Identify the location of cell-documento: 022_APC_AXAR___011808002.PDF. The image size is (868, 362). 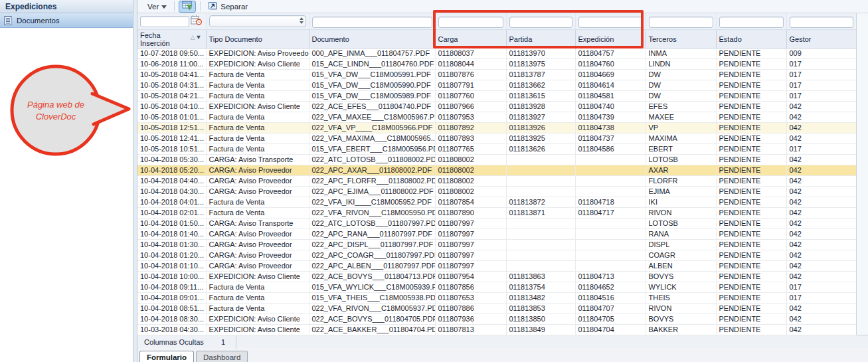
(372, 171).